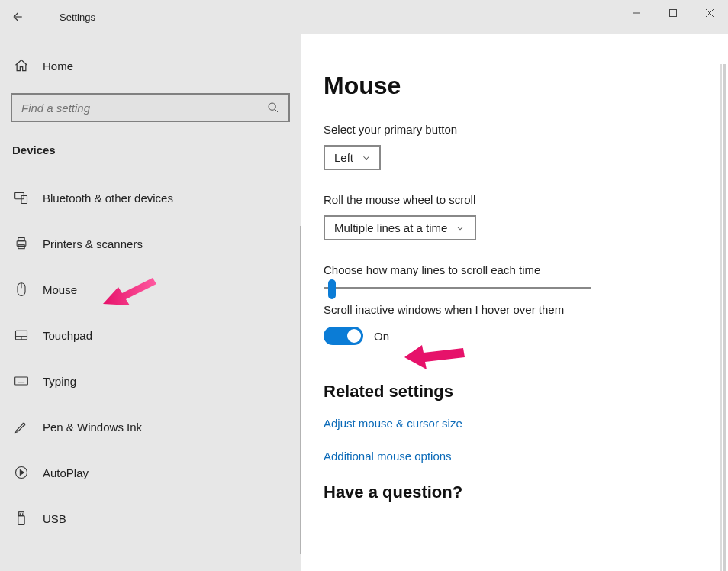 The height and width of the screenshot is (571, 728). Describe the element at coordinates (636, 13) in the screenshot. I see `minimize-icon` at that location.